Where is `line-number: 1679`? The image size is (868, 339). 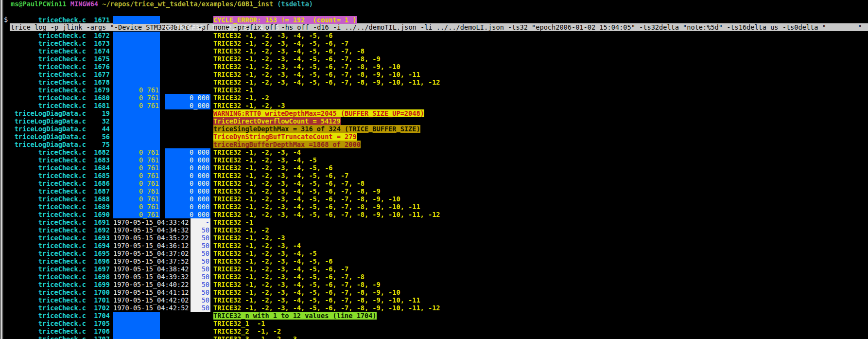 line-number: 1679 is located at coordinates (99, 90).